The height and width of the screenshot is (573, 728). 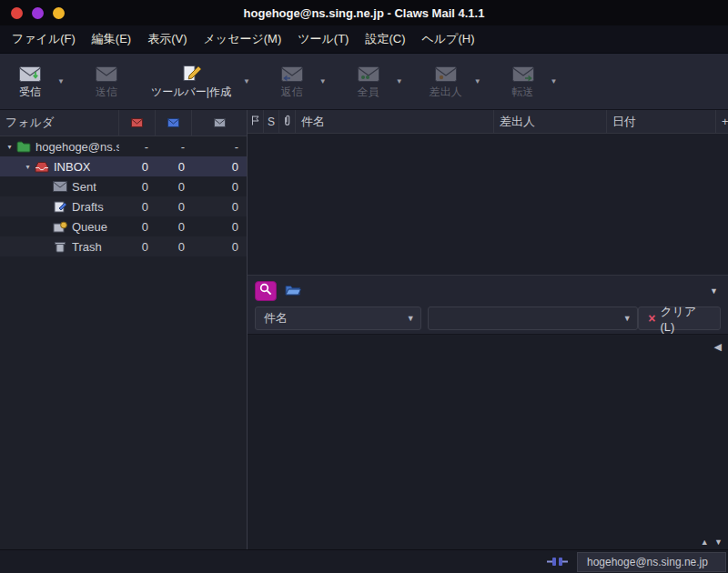 I want to click on search-field-selector: 件名 ▼, so click(x=339, y=318).